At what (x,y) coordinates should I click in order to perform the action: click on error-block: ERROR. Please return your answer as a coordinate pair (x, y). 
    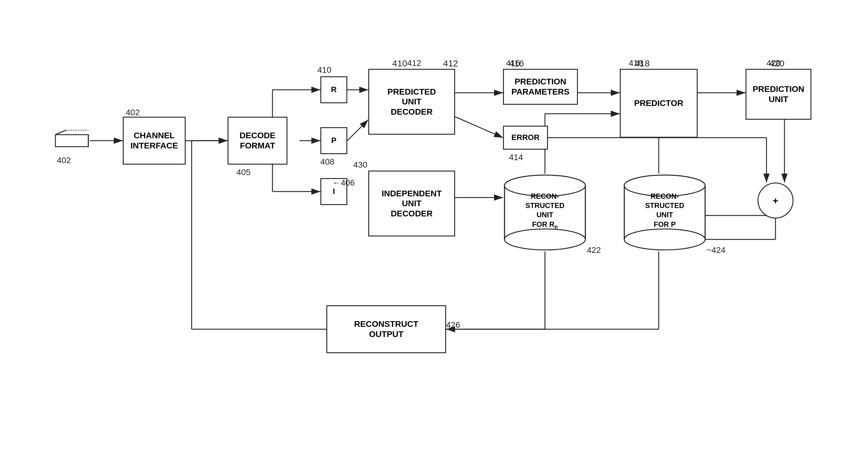
    Looking at the image, I should click on (526, 137).